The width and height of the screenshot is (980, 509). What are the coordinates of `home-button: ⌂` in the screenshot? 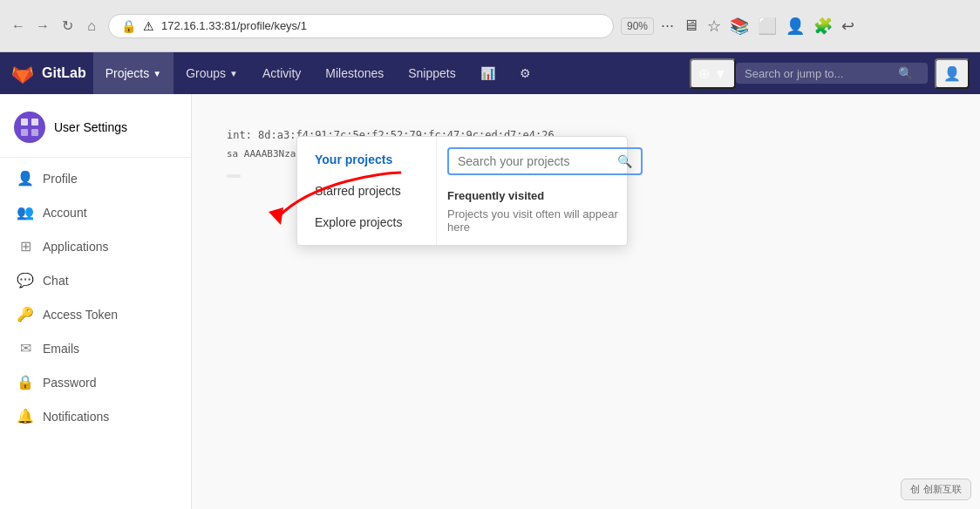 It's located at (92, 26).